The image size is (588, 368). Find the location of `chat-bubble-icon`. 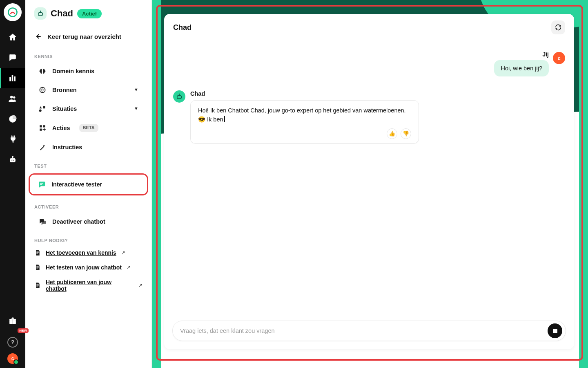

chat-bubble-icon is located at coordinates (42, 184).